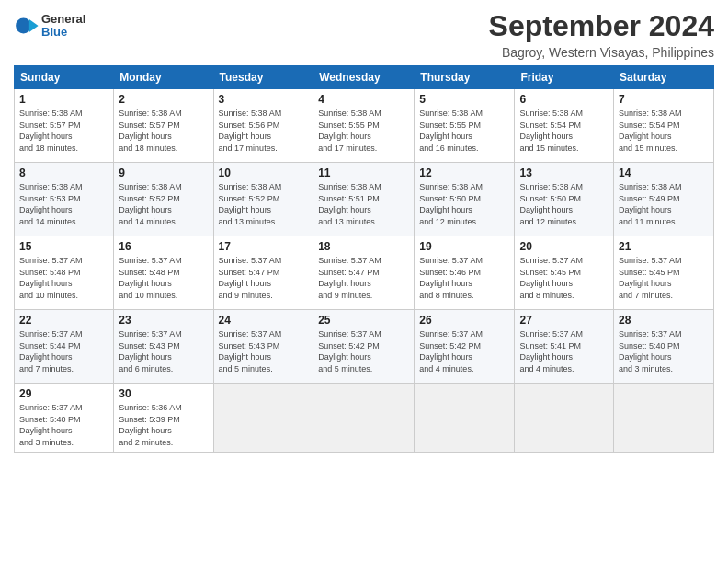 This screenshot has height=563, width=728. I want to click on header-sunday: Sunday, so click(64, 77).